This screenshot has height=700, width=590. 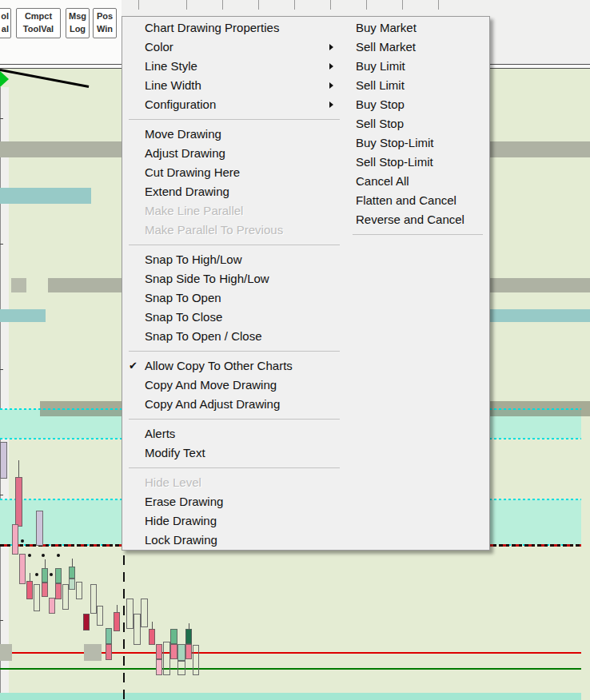 I want to click on toolbar-button-cmpct-toolval: Cmpct ToolVal, so click(x=38, y=23).